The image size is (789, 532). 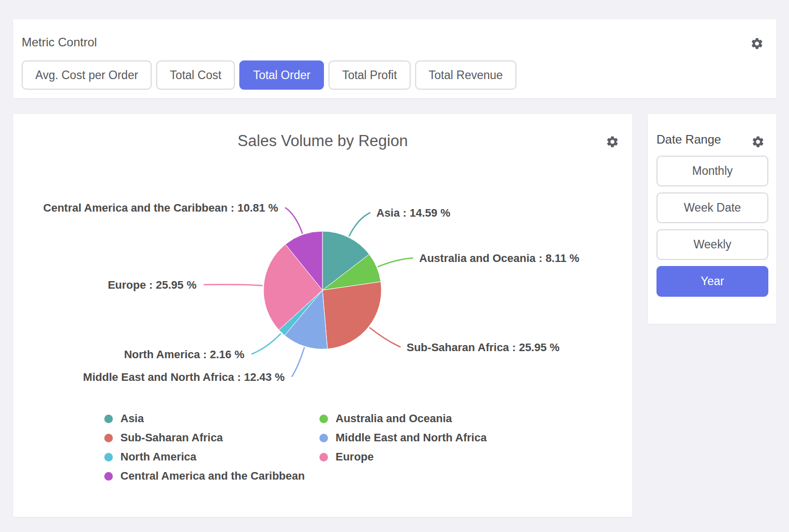 What do you see at coordinates (233, 285) in the screenshot?
I see `label-connector-europe` at bounding box center [233, 285].